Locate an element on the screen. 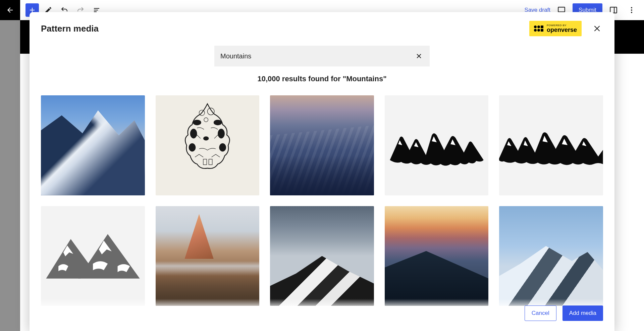  openverse-name: openverse is located at coordinates (562, 30).